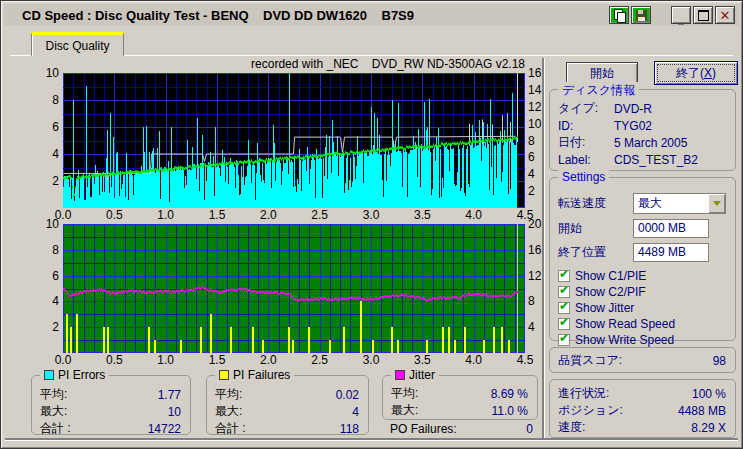  What do you see at coordinates (642, 308) in the screenshot?
I see `checkbox-show-jitter: ✔ Show Jitter` at bounding box center [642, 308].